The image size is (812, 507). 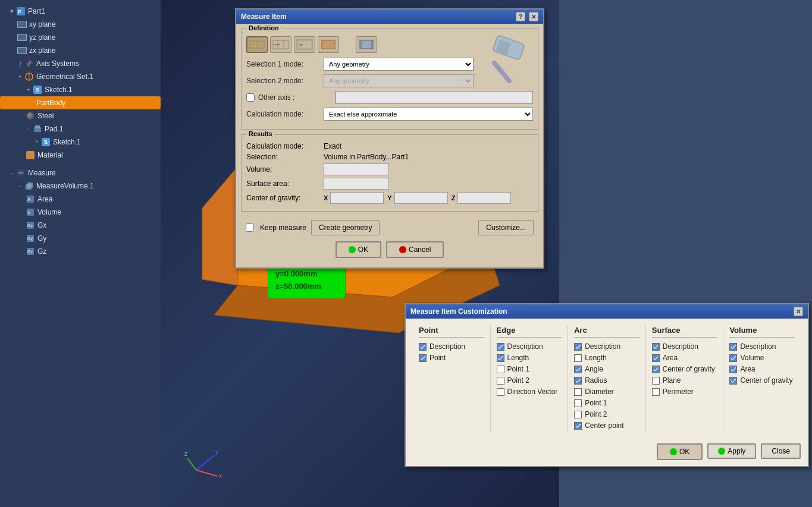 I want to click on volume-cog-label: Center of gravity, so click(x=766, y=380).